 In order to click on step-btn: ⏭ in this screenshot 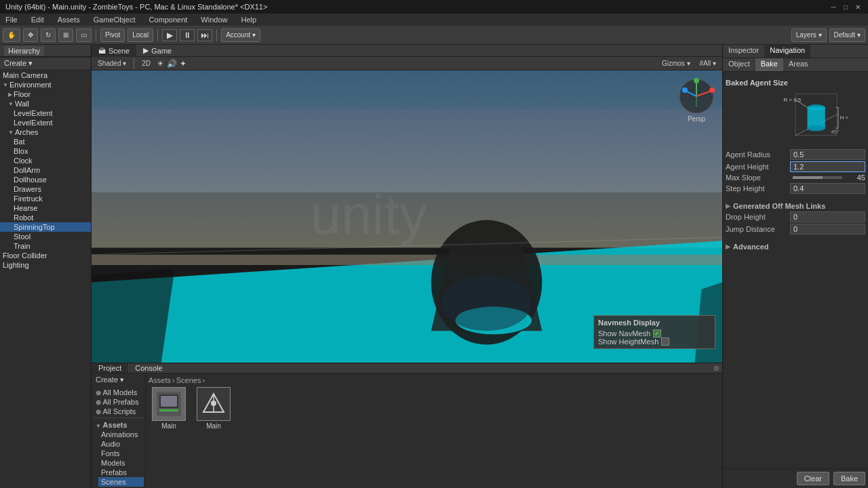, I will do `click(205, 35)`.